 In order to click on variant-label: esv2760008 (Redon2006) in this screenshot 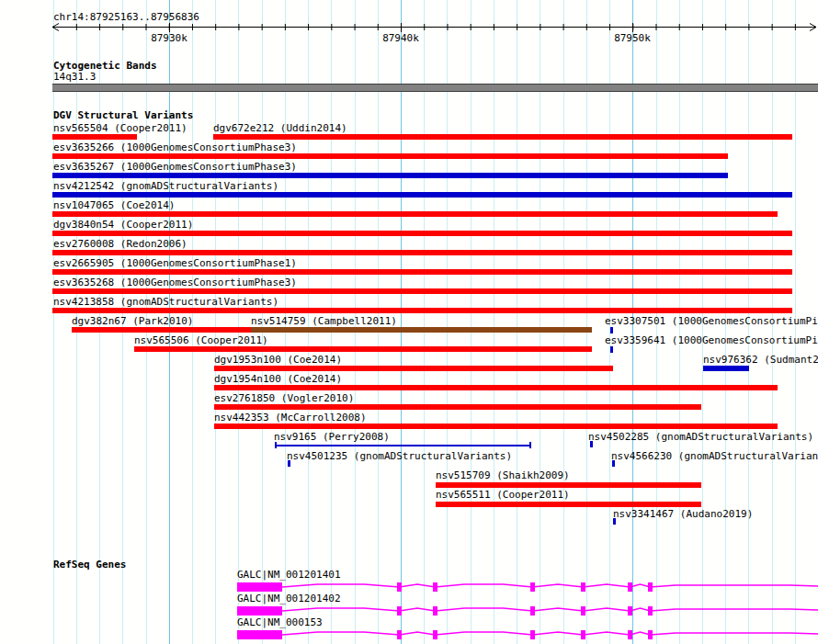, I will do `click(120, 244)`.